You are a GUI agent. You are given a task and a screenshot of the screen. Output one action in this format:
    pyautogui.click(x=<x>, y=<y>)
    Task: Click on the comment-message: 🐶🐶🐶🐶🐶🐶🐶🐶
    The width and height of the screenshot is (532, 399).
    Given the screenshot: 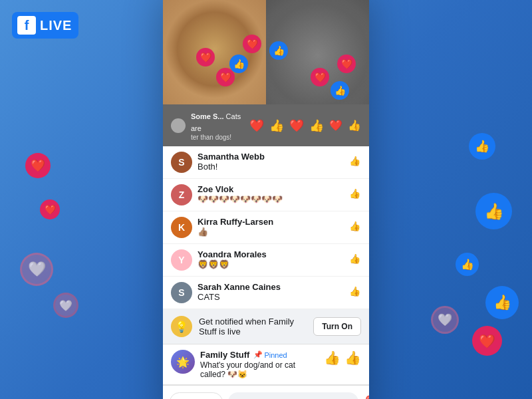 What is the action you would take?
    pyautogui.click(x=270, y=200)
    